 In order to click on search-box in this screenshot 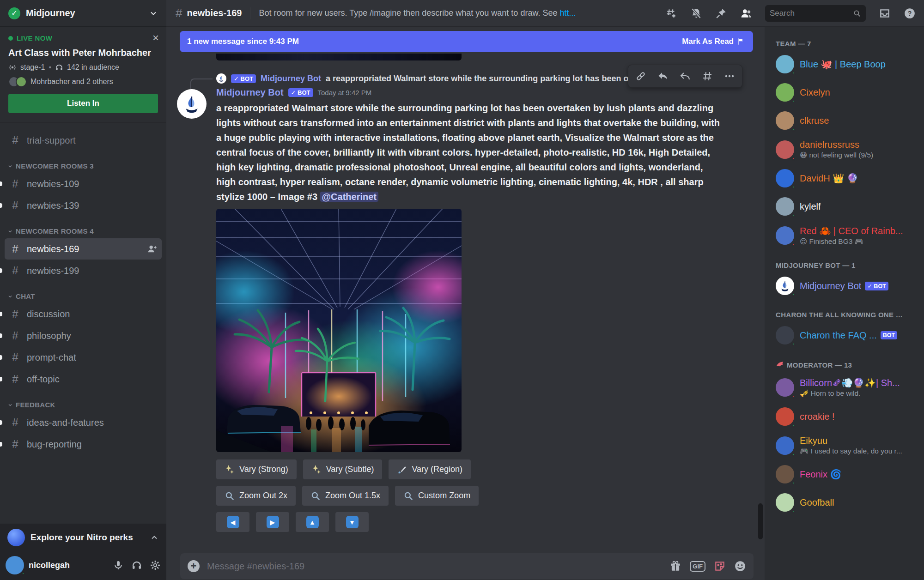, I will do `click(815, 13)`.